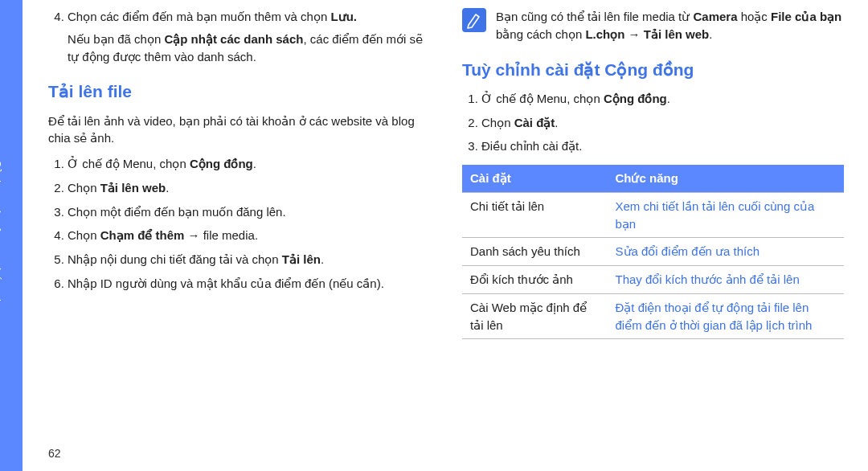 Image resolution: width=868 pixels, height=471 pixels. I want to click on cell-function: Xem chi tiết lần tải lên cuối cùng của b…, so click(727, 215).